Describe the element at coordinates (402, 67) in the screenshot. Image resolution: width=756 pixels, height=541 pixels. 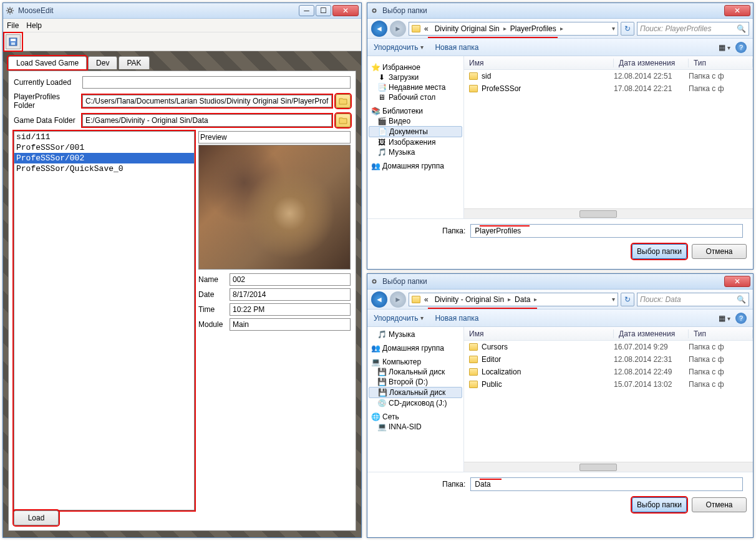
I see `tree-favorites: Избранное` at that location.